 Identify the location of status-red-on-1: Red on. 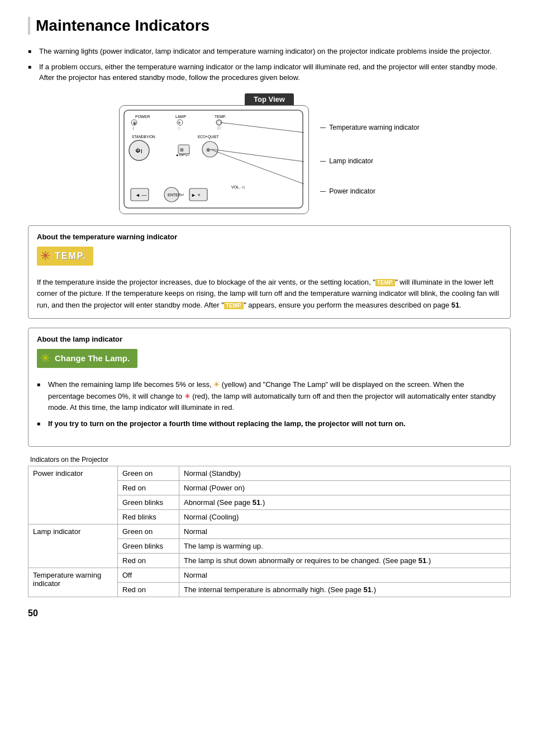
(149, 488).